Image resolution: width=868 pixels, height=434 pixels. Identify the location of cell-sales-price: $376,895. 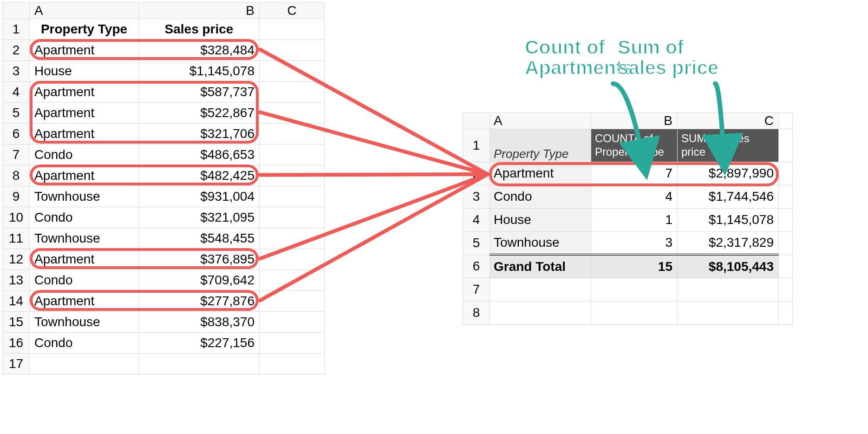
(199, 259).